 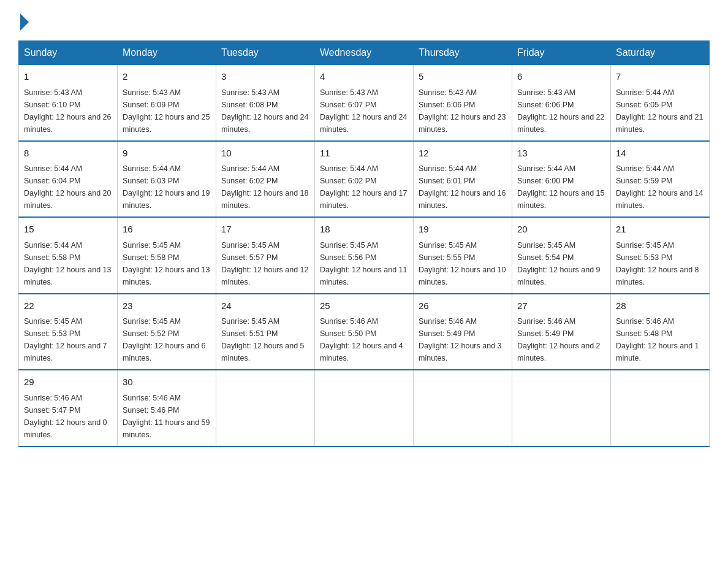 What do you see at coordinates (660, 77) in the screenshot?
I see `day-number: 7` at bounding box center [660, 77].